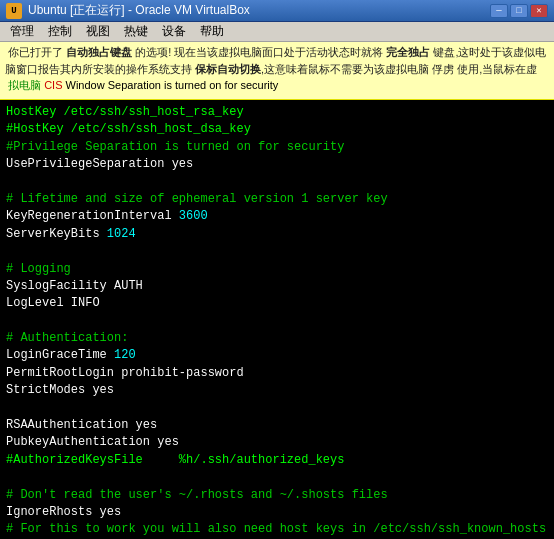 The height and width of the screenshot is (539, 554). I want to click on menu-view: 视图, so click(98, 32).